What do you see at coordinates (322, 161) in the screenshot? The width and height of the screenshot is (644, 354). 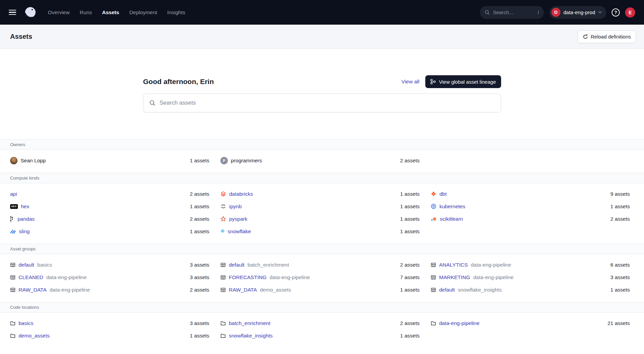 I see `owners-grid: Sean Lopp 1 assets P programmers 2 asset…` at bounding box center [322, 161].